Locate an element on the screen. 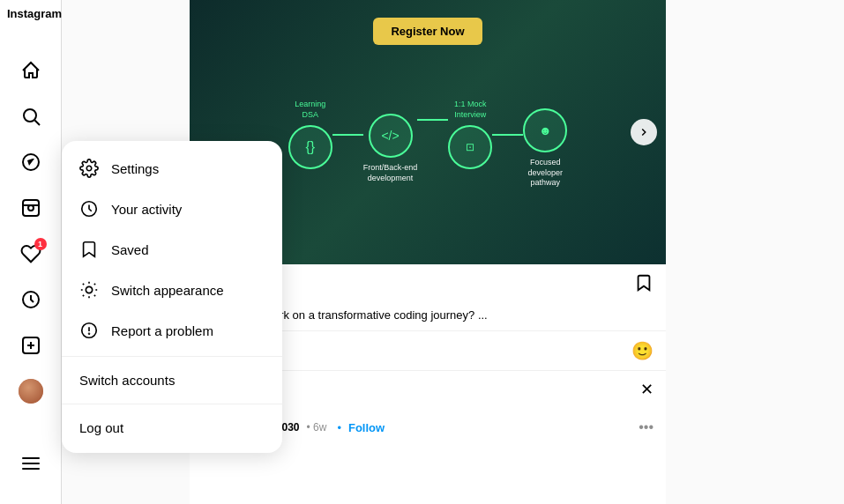 The height and width of the screenshot is (504, 844). avatar is located at coordinates (31, 391).